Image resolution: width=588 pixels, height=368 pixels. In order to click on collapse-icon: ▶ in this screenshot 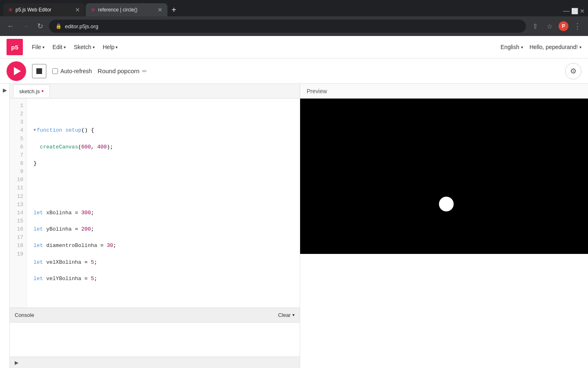, I will do `click(5, 90)`.